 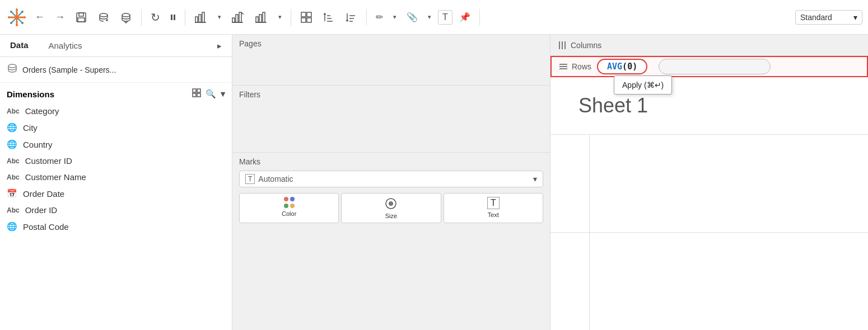 I want to click on tableau-logo, so click(x=17, y=17).